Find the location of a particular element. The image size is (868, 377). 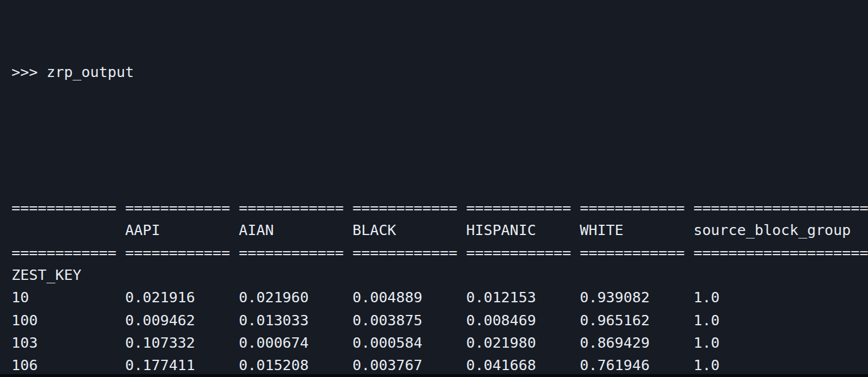

column-header: WHITE is located at coordinates (637, 230).